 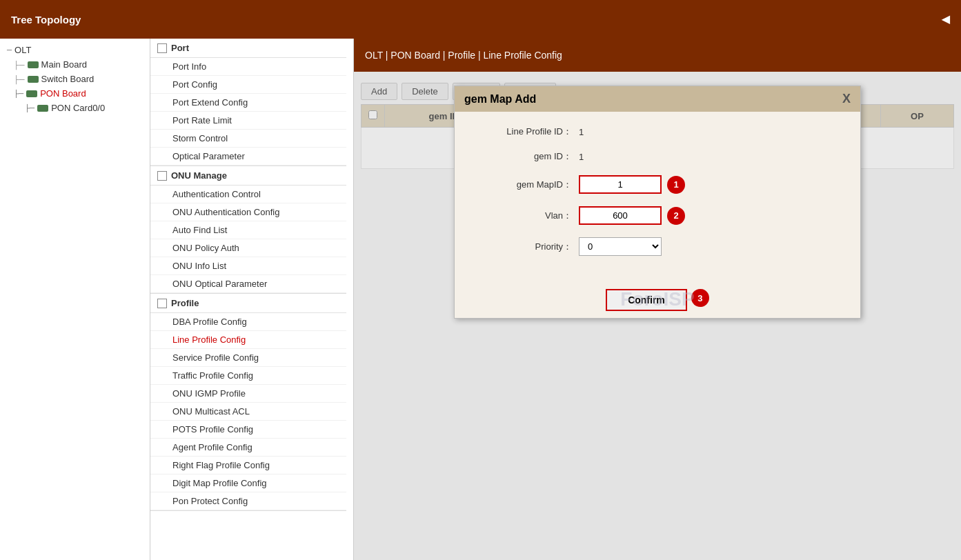 What do you see at coordinates (75, 79) in the screenshot?
I see `tree: ─ OLT ├─ Main Board ├─ Switch Board ├─ P…` at bounding box center [75, 79].